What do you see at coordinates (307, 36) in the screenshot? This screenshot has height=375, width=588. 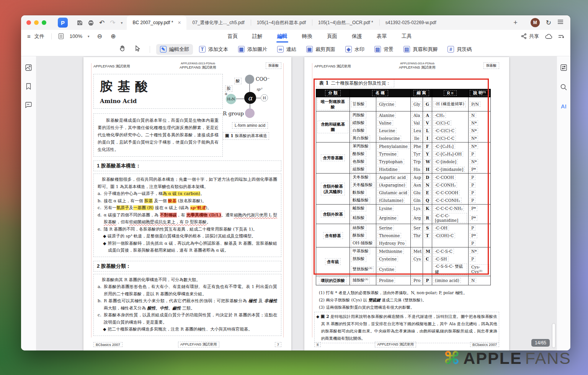 I see `ribbon-tab-轉換: 轉換` at bounding box center [307, 36].